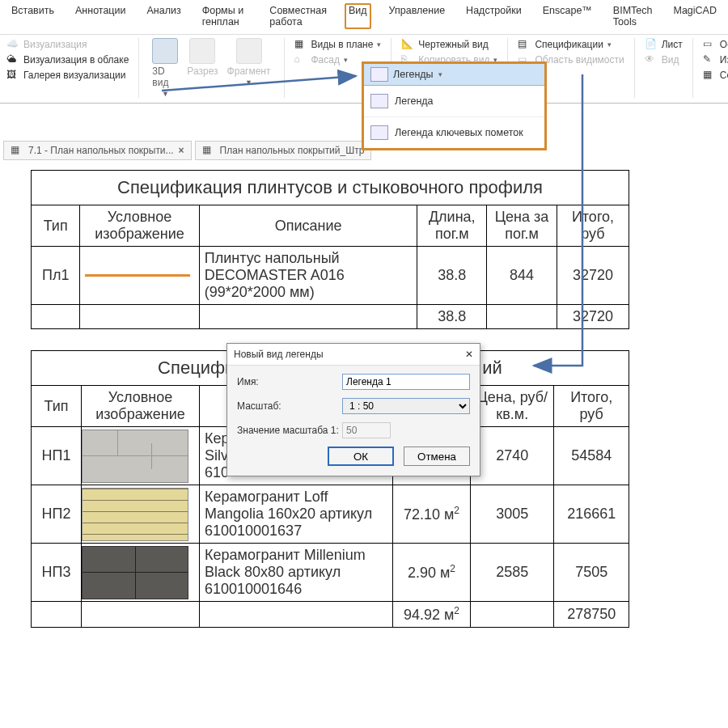  Describe the element at coordinates (293, 150) in the screenshot. I see `tab-label: План напольных покрытий_Штр` at that location.